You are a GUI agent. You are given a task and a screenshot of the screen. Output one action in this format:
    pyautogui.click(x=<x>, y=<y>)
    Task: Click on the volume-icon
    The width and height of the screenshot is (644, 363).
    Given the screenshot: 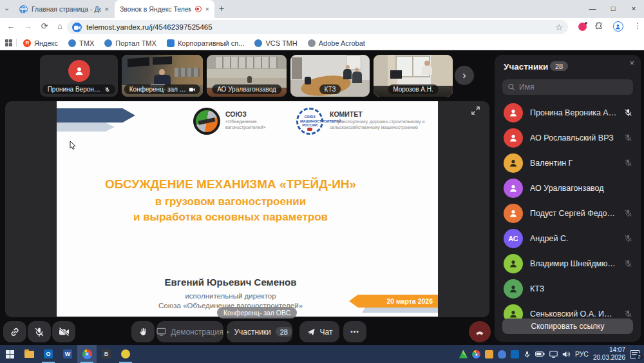 What is the action you would take?
    pyautogui.click(x=567, y=355)
    